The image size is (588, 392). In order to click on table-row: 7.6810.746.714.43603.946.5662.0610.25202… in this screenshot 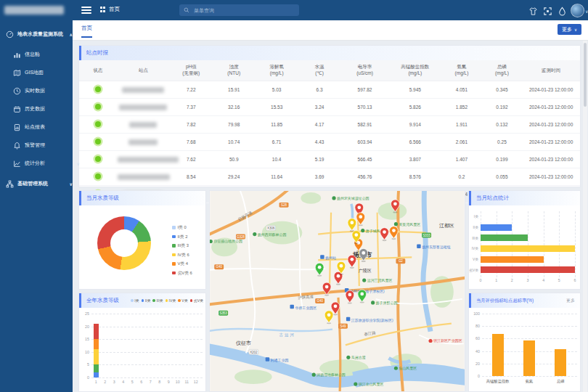, I will do `click(330, 142)`.